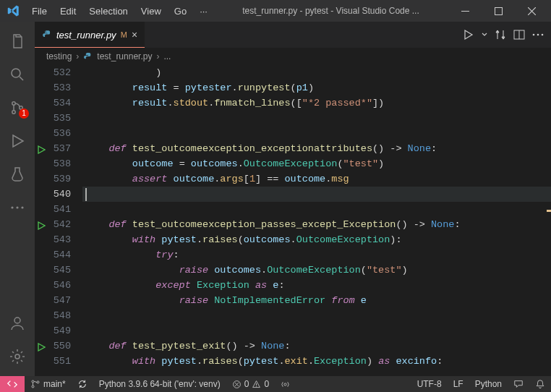 The image size is (551, 392). I want to click on line-number: 543, so click(59, 240).